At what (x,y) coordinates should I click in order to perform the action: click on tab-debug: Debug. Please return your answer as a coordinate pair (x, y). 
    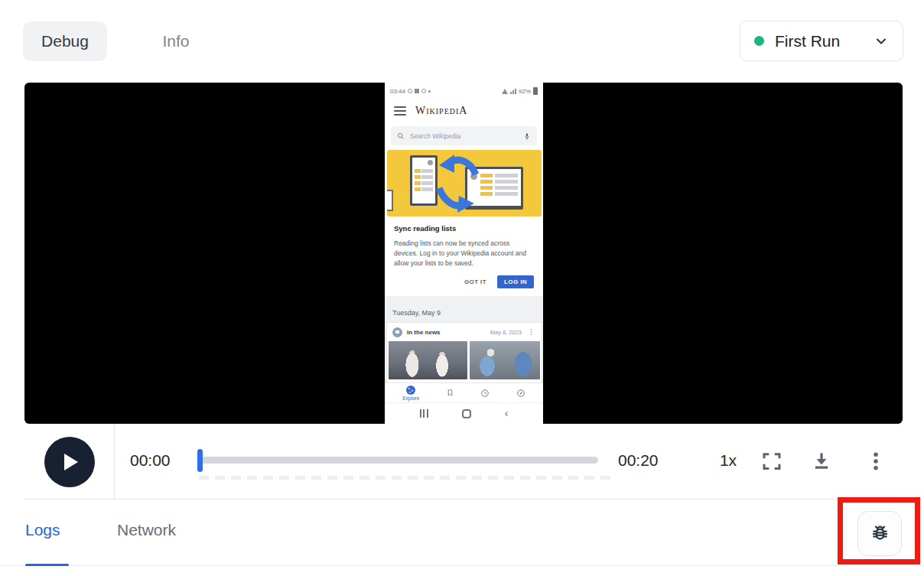
    Looking at the image, I should click on (65, 41).